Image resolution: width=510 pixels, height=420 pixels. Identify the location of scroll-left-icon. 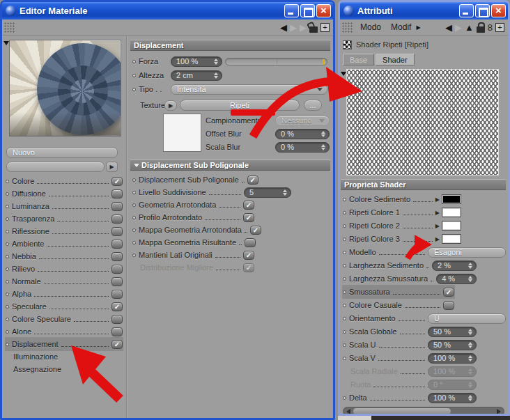
(348, 412).